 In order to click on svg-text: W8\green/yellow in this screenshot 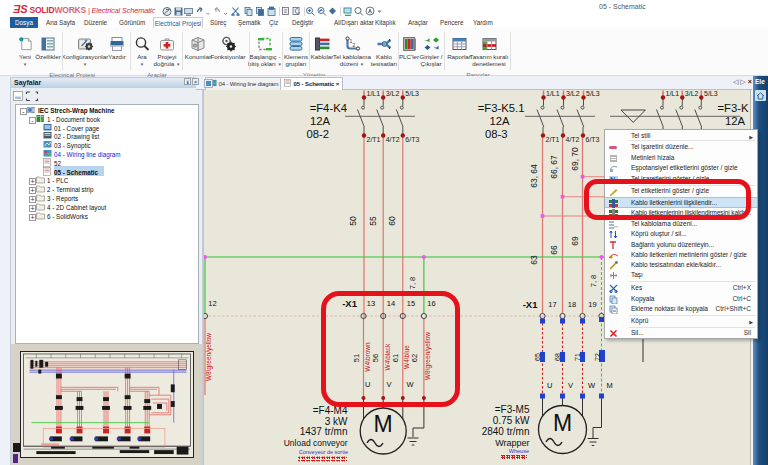, I will do `click(209, 357)`.